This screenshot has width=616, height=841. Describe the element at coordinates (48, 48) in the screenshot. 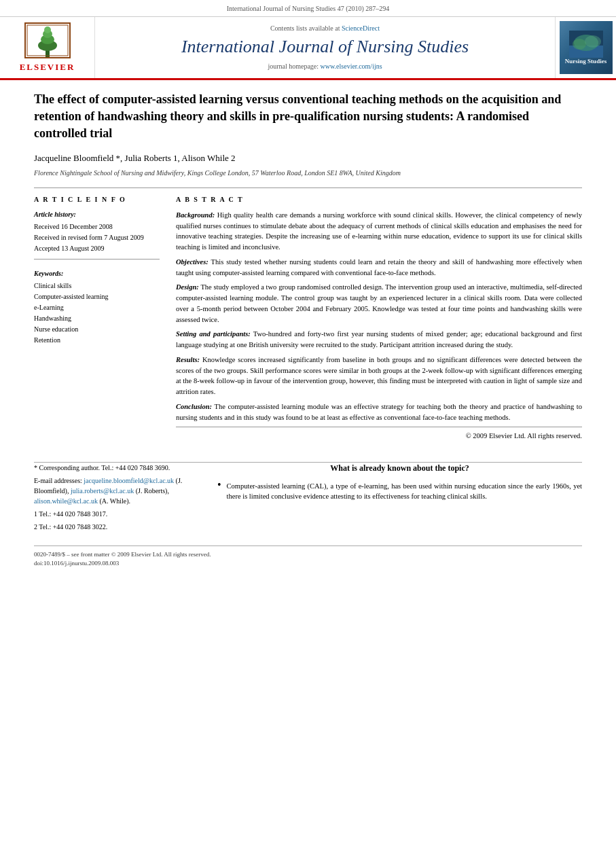

I see `elsevier-logo: ELSEVIER` at that location.